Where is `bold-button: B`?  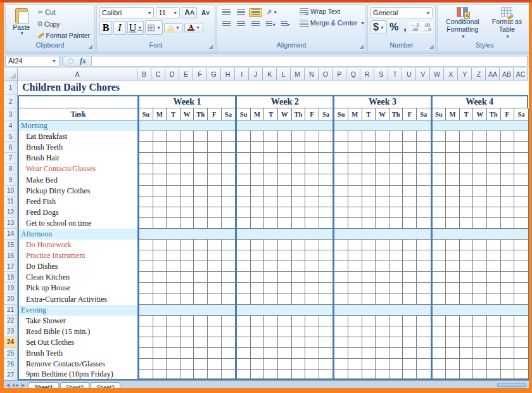 bold-button: B is located at coordinates (106, 28).